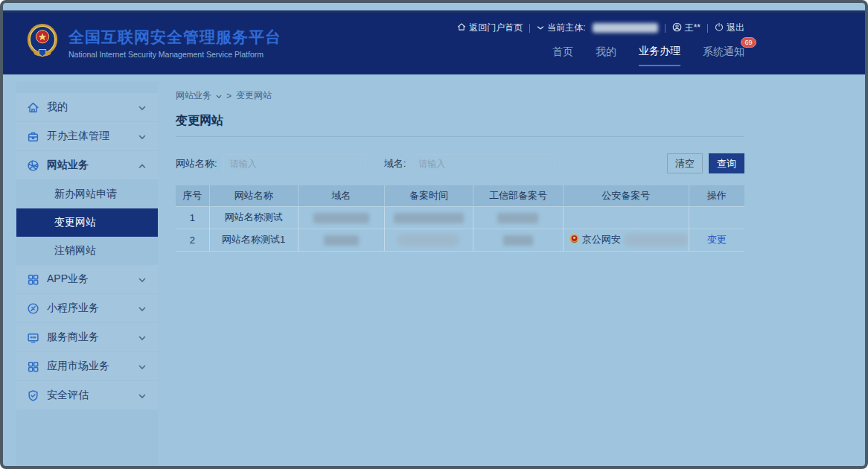 The image size is (868, 469). What do you see at coordinates (87, 251) in the screenshot?
I see `sidebar-item-cancel-website: 注销网站` at bounding box center [87, 251].